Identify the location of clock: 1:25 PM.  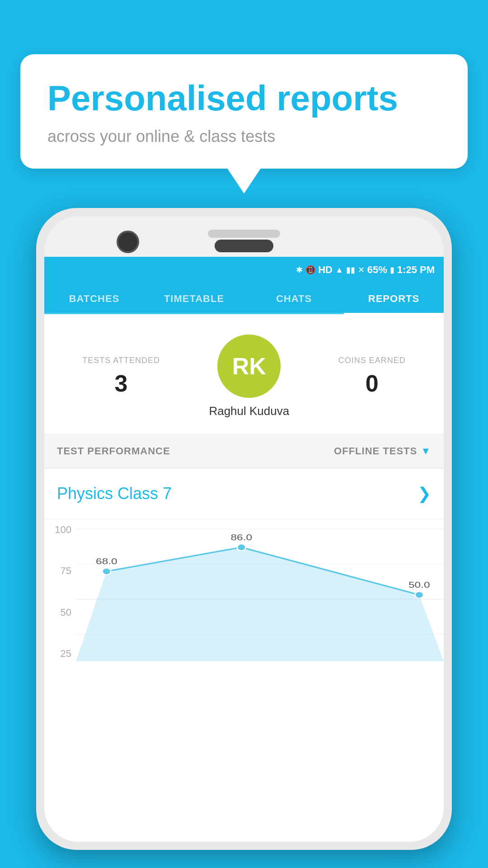
(416, 270).